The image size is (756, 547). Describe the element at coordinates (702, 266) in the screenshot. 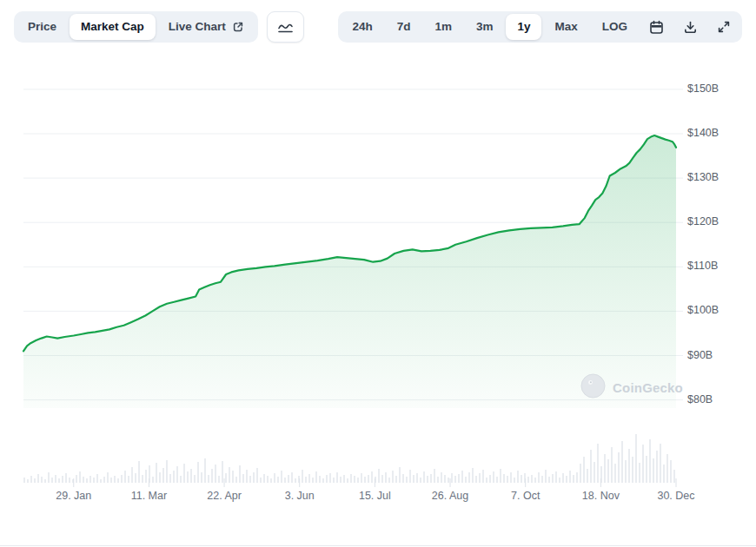

I see `y-axis-label: $110B` at that location.